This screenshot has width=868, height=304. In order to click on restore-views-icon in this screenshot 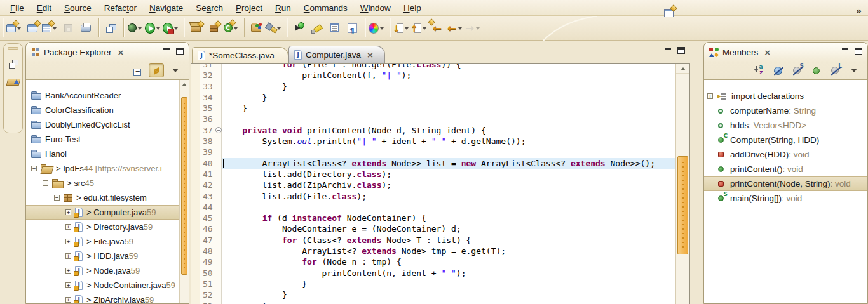, I will do `click(13, 63)`.